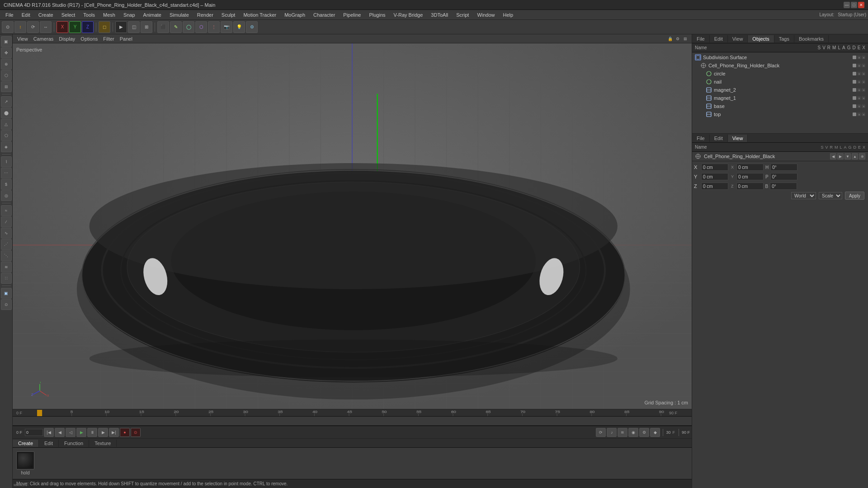  What do you see at coordinates (134, 27) in the screenshot?
I see `render-region: ◫` at bounding box center [134, 27].